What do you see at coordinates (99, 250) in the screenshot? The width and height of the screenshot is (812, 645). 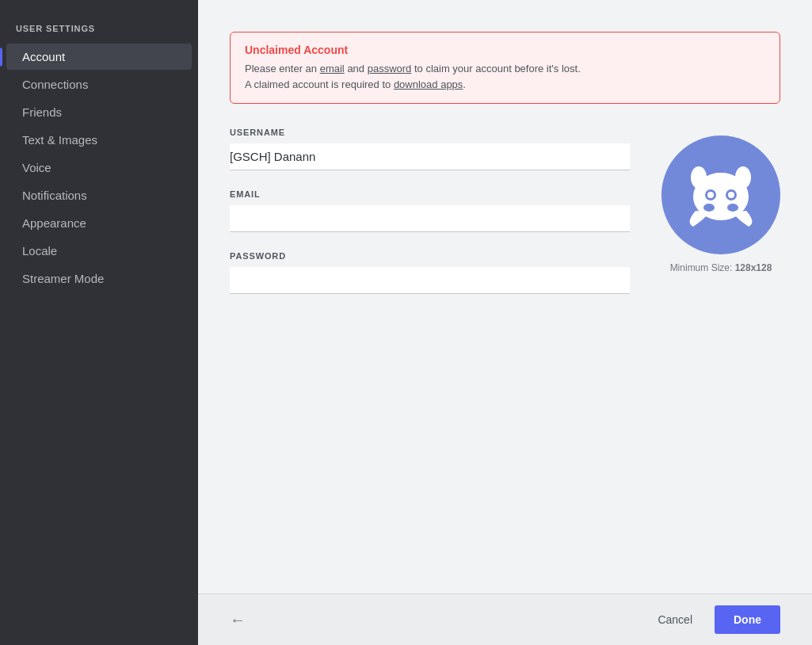 I see `sidebar-item-locale: Locale` at bounding box center [99, 250].